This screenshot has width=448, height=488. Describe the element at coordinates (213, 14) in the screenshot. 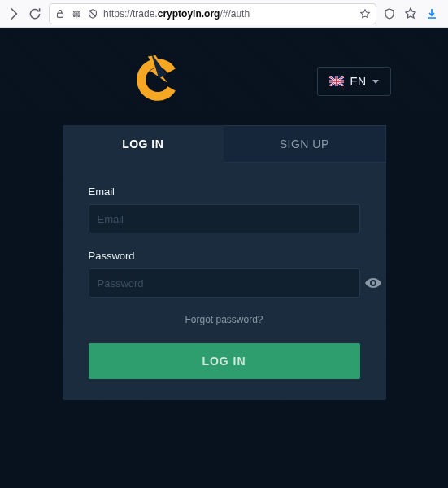

I see `address-bar: https://trade.cryptoyin.org/#/auth` at that location.